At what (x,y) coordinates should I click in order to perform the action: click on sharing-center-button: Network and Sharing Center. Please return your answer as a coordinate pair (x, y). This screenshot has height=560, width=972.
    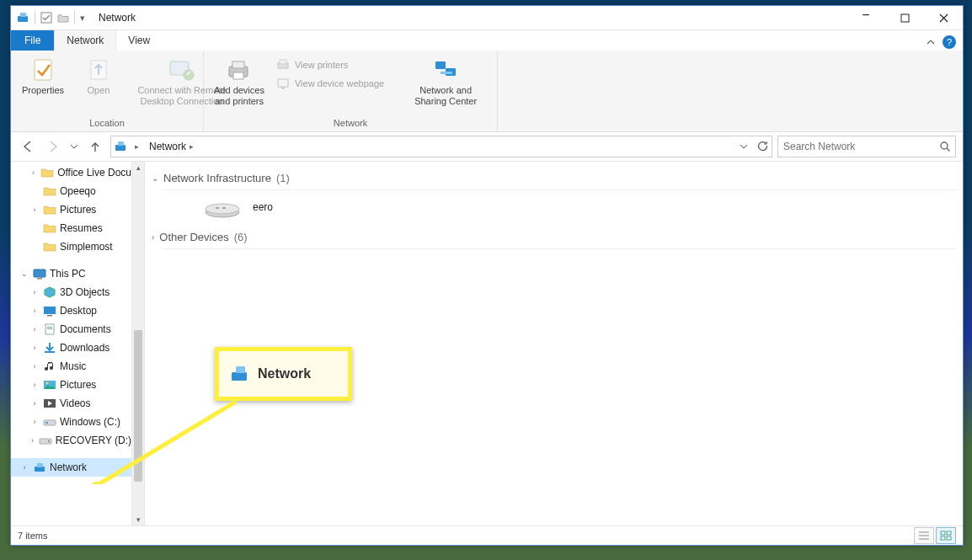
    Looking at the image, I should click on (446, 81).